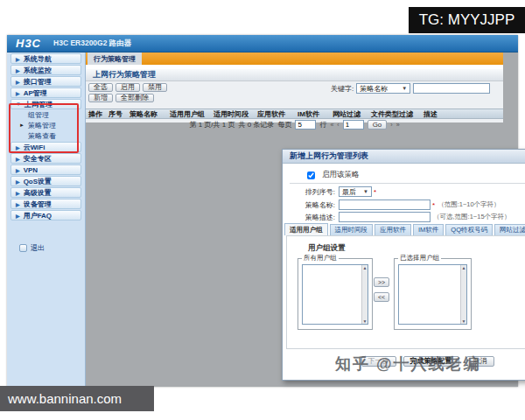  What do you see at coordinates (32, 248) in the screenshot?
I see `logout-button: 退出` at bounding box center [32, 248].